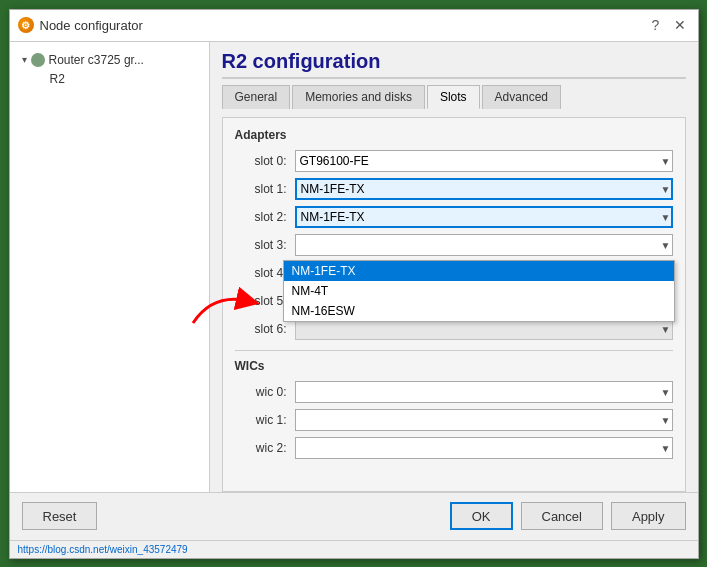 Image resolution: width=707 pixels, height=567 pixels. What do you see at coordinates (484, 420) in the screenshot?
I see `wic-1-select` at bounding box center [484, 420].